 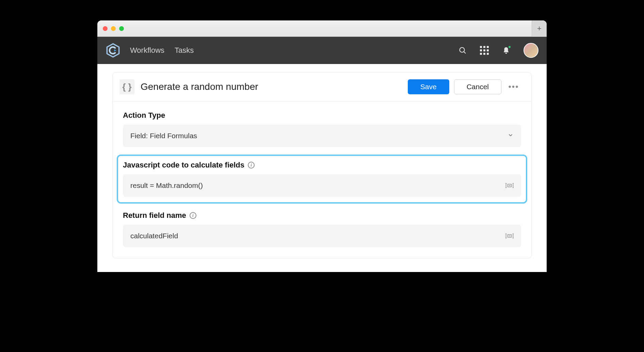 I want to click on close-window-button, so click(x=105, y=29).